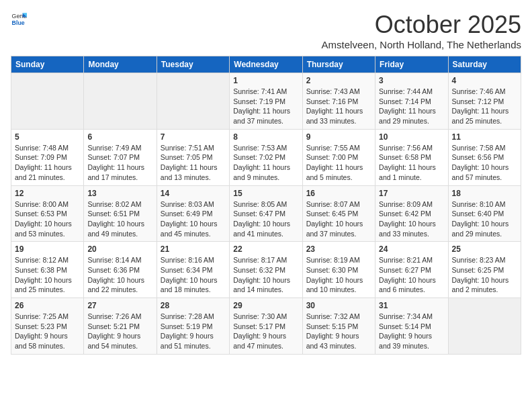  I want to click on day-info: Sunrise: 8:10 AM Sunset: 6:40 PM Dayligh…, so click(485, 219).